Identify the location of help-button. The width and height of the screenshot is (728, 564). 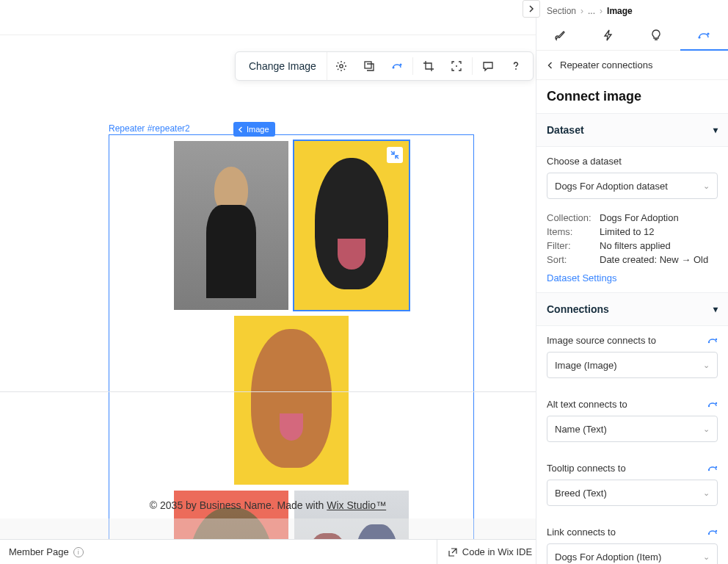
(516, 66).